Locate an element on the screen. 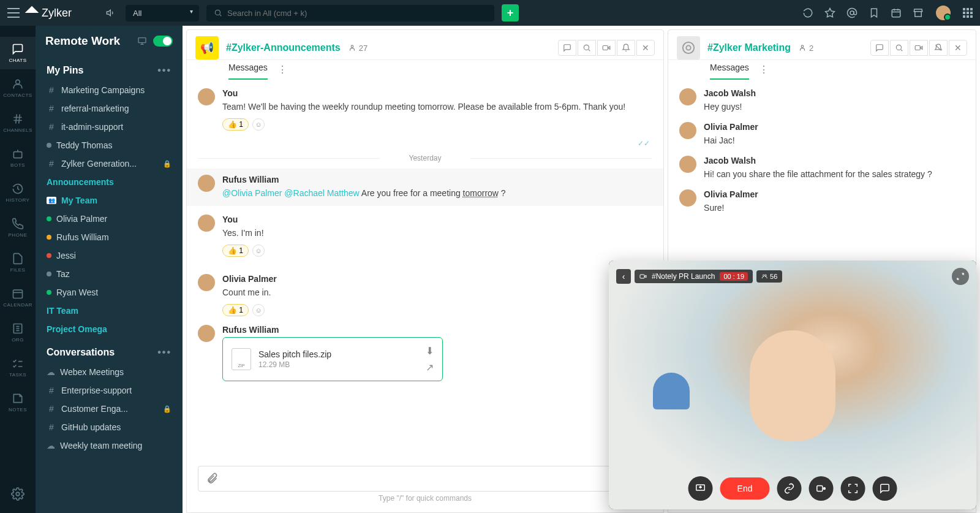 Image resolution: width=980 pixels, height=513 pixels. sidebar-announcements: Announcements is located at coordinates (109, 182).